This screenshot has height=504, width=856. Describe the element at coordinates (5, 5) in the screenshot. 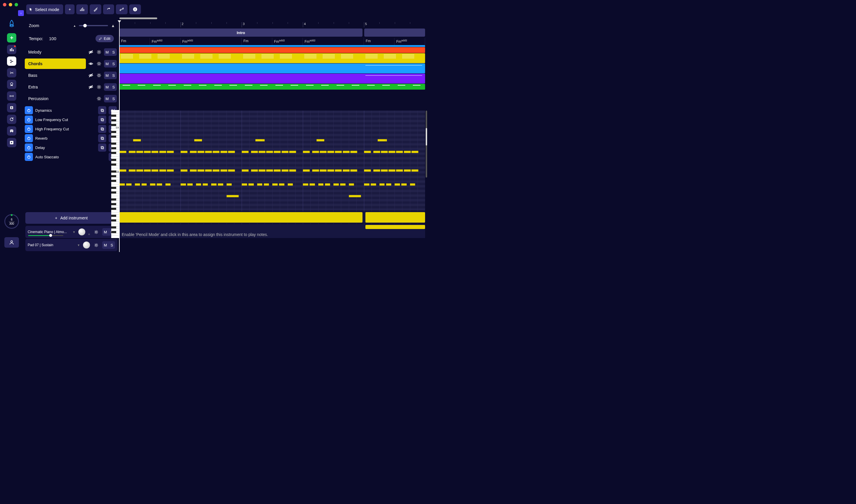

I see `close-window-button` at that location.